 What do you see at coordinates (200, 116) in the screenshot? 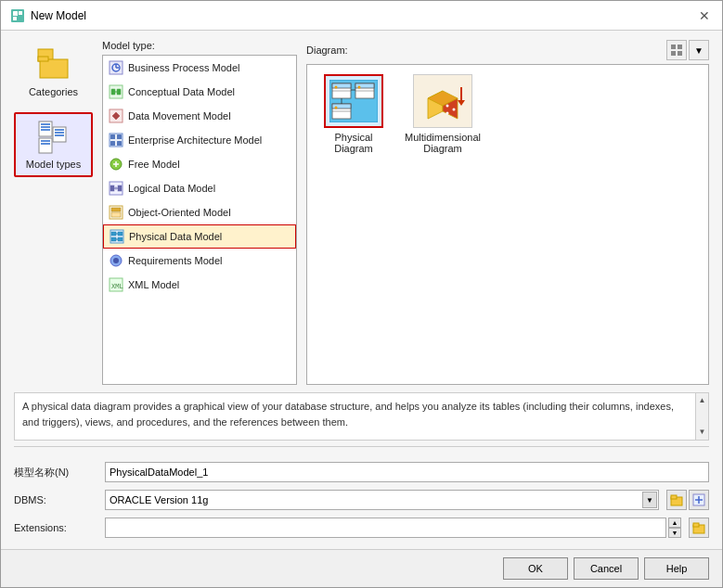
I see `list-item-data-movement: Data Movement Model` at bounding box center [200, 116].